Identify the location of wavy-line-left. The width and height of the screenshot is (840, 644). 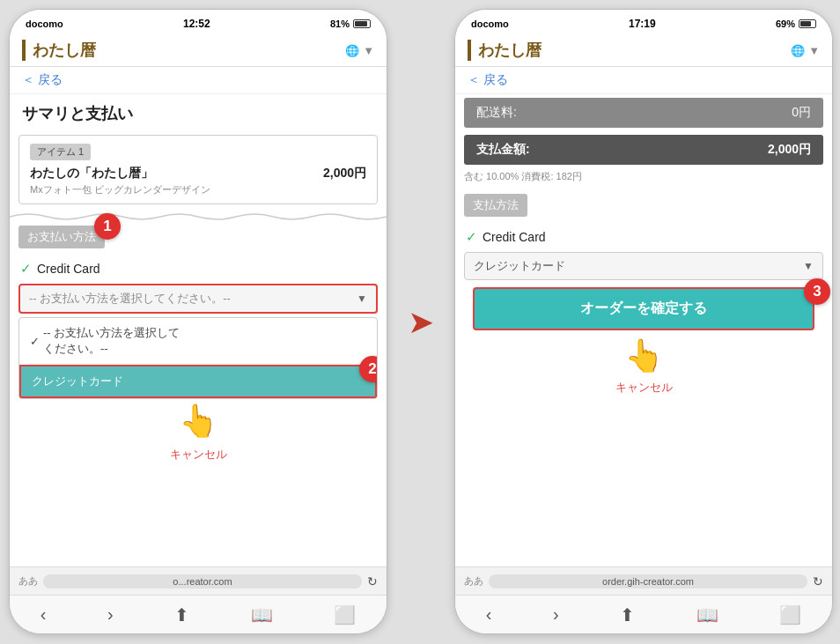
(198, 215).